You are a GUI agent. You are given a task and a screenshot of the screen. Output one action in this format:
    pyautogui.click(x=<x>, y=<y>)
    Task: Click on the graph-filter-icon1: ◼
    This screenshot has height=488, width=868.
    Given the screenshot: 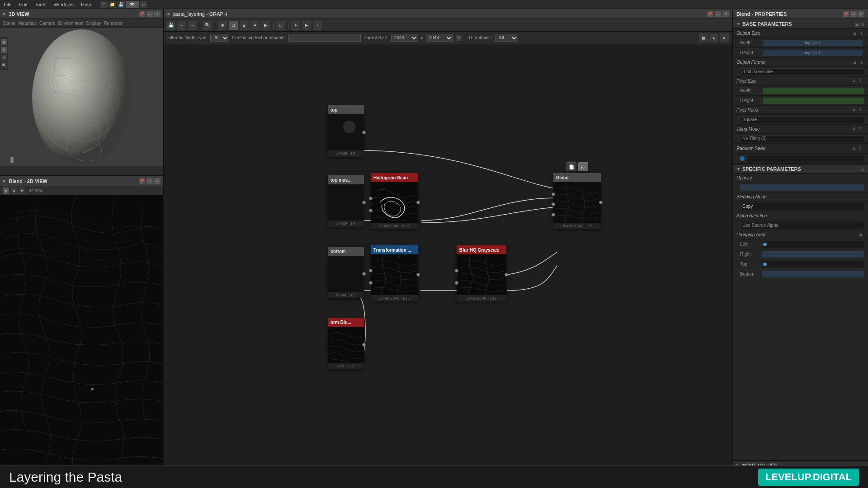 What is the action you would take?
    pyautogui.click(x=703, y=38)
    